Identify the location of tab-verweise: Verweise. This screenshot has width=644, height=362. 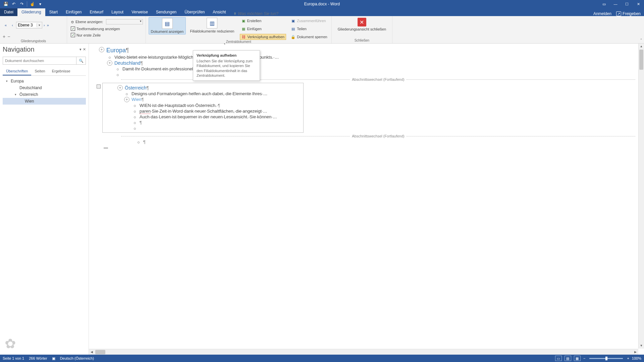
(140, 12).